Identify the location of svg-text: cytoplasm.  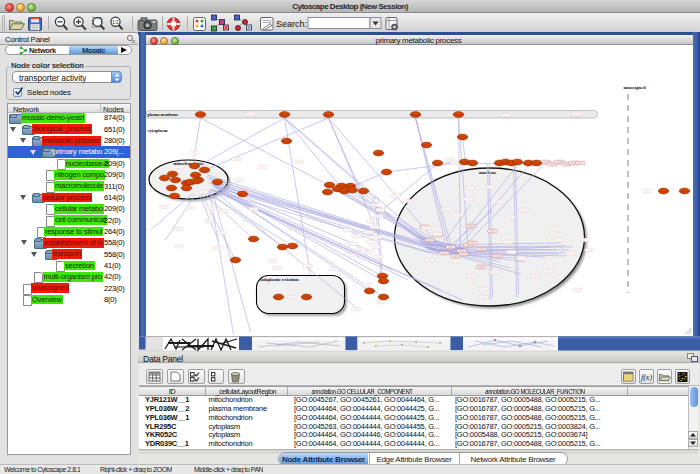
(158, 130).